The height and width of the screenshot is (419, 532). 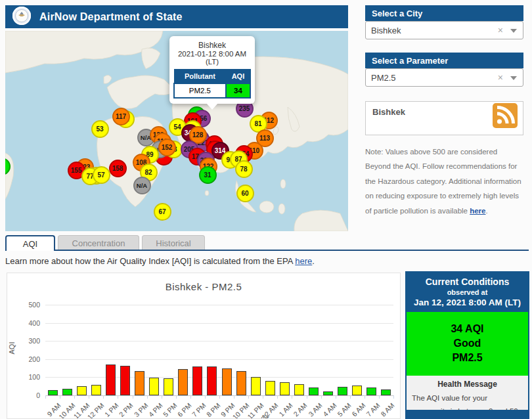 I want to click on current-conditions-title: Current Conditions, so click(x=468, y=282).